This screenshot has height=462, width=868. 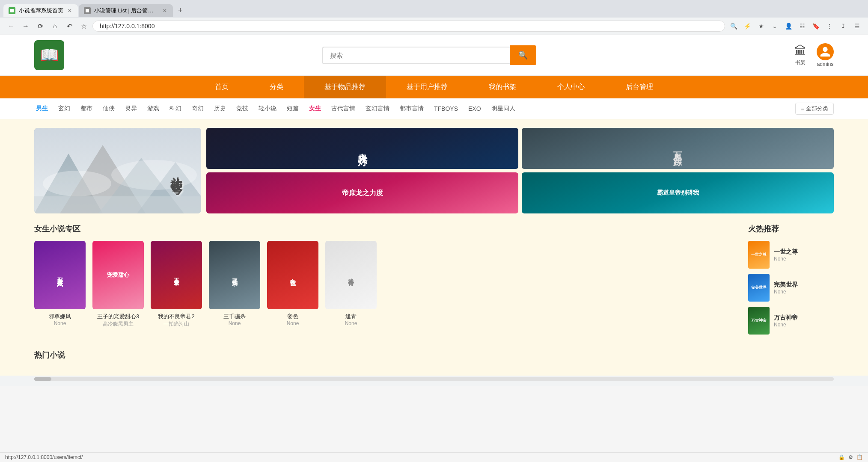 I want to click on book-author-4: None, so click(x=293, y=323).